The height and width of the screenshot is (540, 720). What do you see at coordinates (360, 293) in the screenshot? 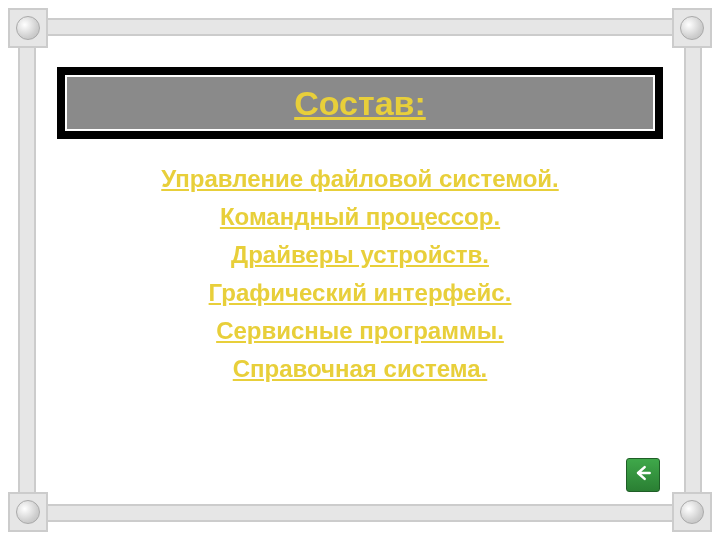
I see `list-item: Графический интерфейс.` at bounding box center [360, 293].